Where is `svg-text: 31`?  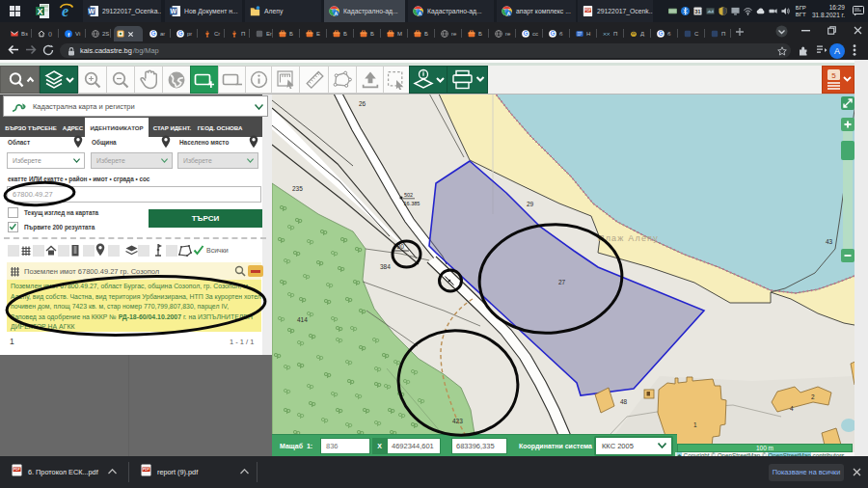
svg-text: 31 is located at coordinates (697, 12).